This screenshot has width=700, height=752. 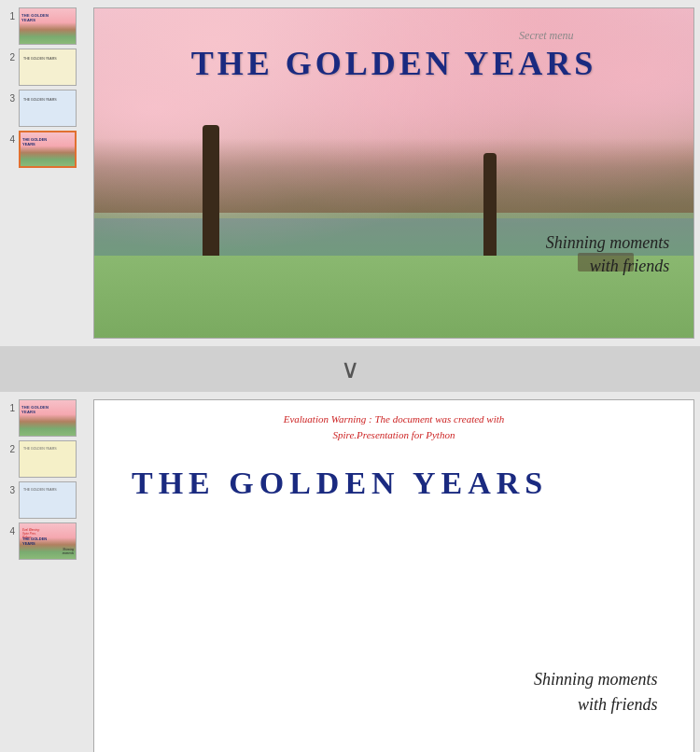 I want to click on slide-number-4-bottom: 4, so click(x=10, y=532).